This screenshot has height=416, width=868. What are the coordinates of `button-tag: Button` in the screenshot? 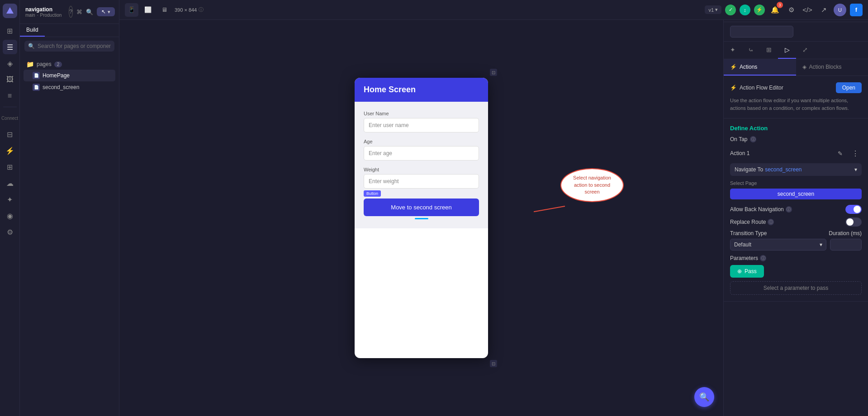 It's located at (372, 194).